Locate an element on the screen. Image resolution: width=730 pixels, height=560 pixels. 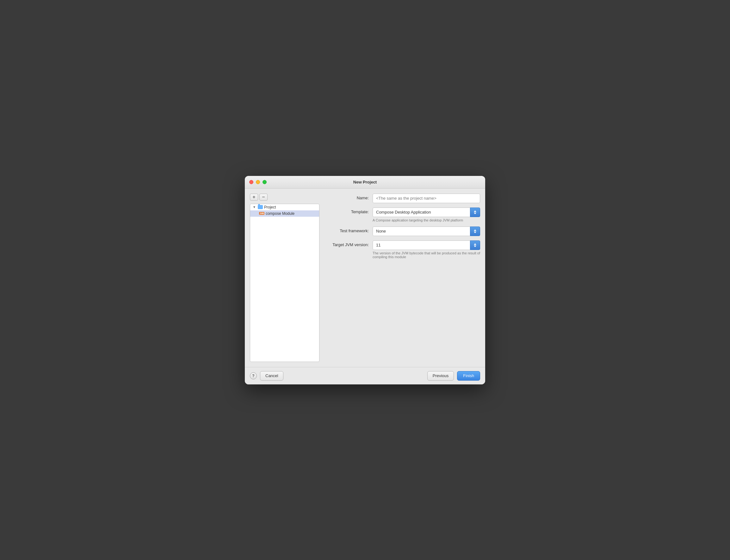
toolbar: + − is located at coordinates (285, 197).